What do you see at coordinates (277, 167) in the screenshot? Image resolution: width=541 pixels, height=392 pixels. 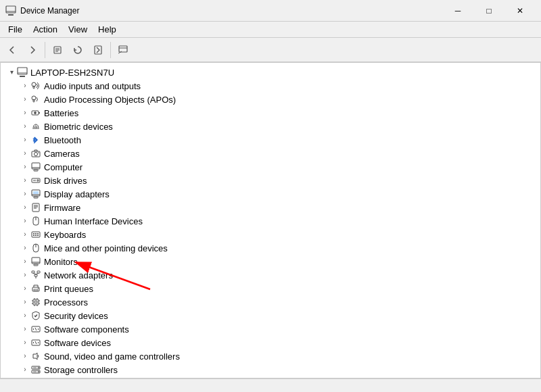 I see `tree-item-computer: › Computer` at bounding box center [277, 167].